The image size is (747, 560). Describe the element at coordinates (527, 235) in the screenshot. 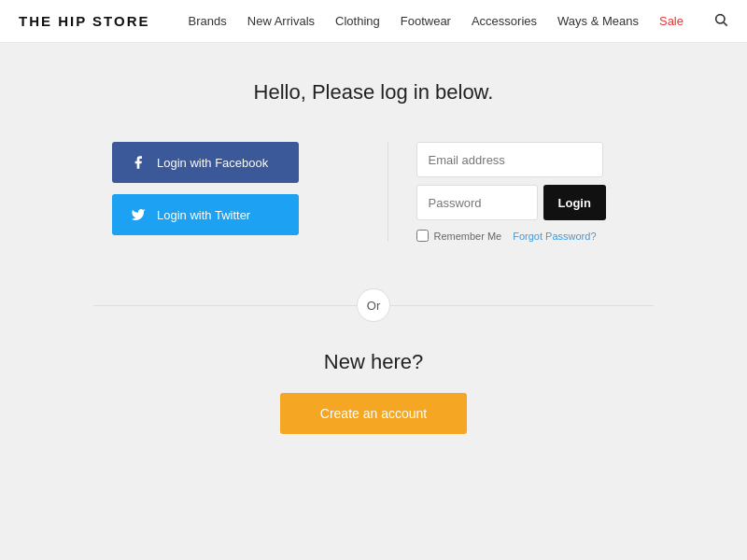

I see `remember-row: Remember Me Forgot Password?` at that location.